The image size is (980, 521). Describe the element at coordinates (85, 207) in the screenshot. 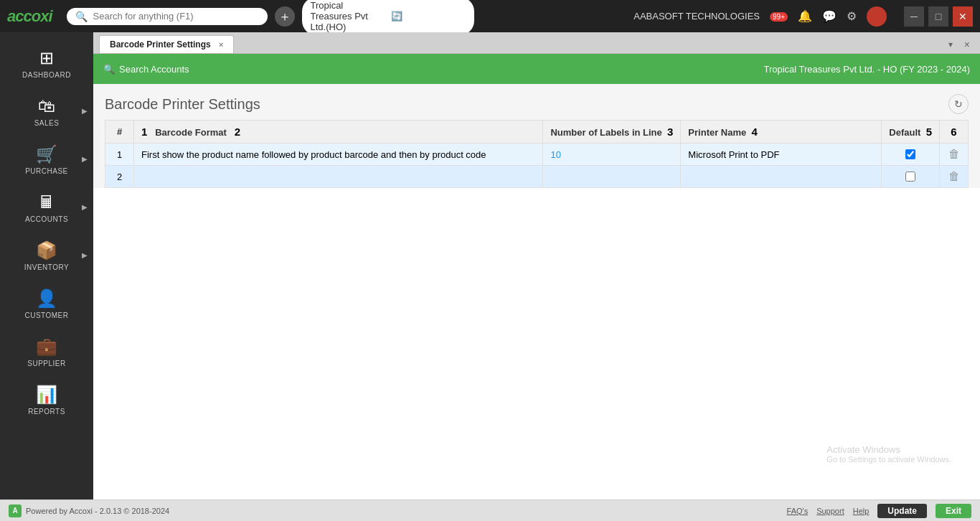

I see `accounts-arrow-icon: ▶` at that location.